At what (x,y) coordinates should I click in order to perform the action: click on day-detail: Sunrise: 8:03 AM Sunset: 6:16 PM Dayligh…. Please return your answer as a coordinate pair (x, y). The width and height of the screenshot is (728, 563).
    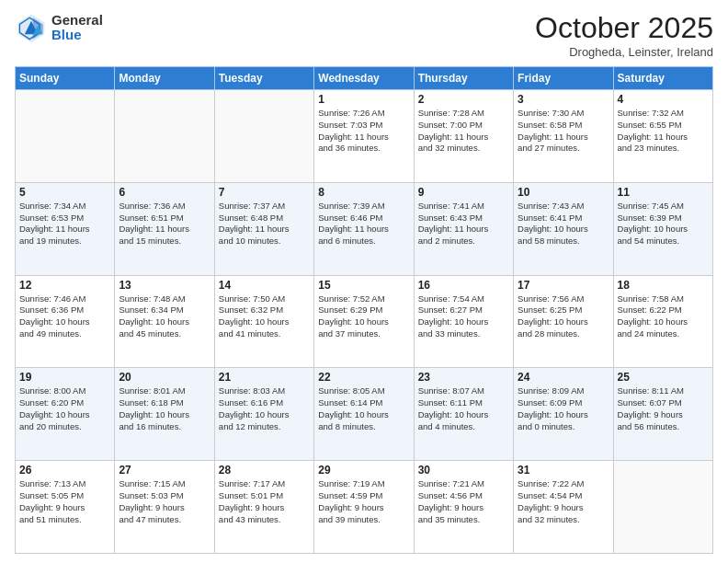
    Looking at the image, I should click on (265, 408).